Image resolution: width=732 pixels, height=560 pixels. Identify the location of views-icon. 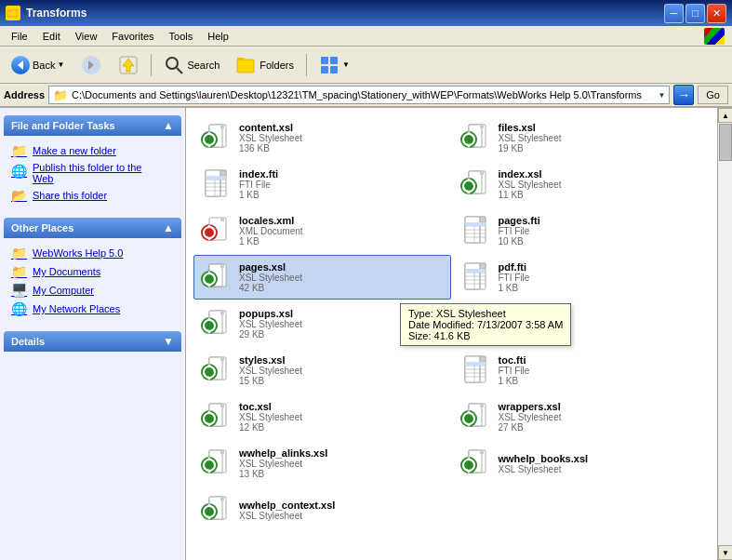
(329, 65).